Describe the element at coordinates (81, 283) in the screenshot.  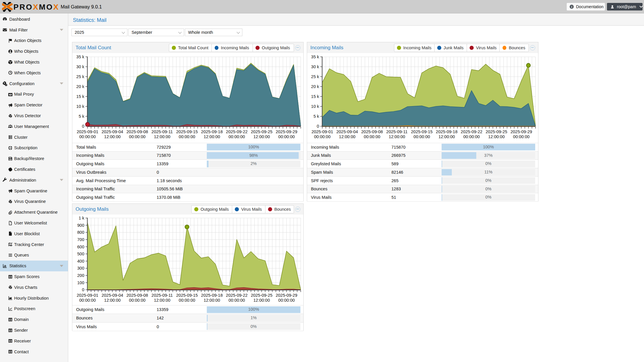
I see `svg-text: 100` at that location.